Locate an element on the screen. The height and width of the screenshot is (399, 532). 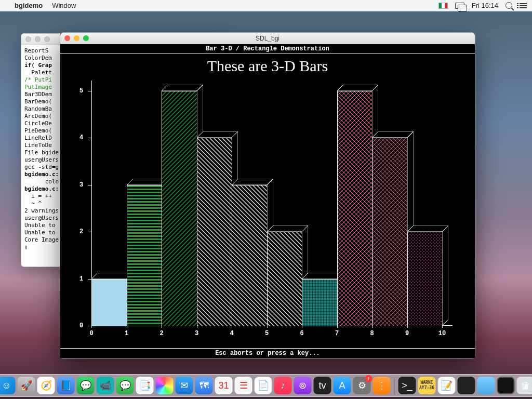
x-tick-label: 6 is located at coordinates (301, 334).